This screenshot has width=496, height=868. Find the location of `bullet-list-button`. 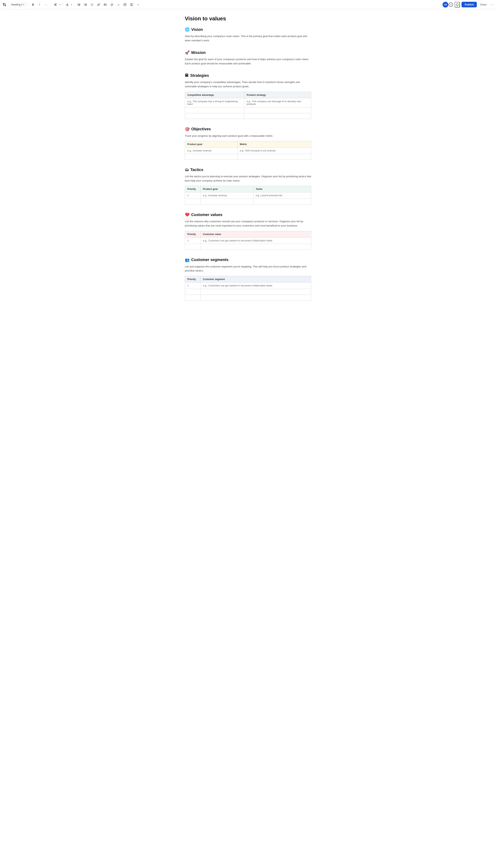

bullet-list-button is located at coordinates (79, 5).